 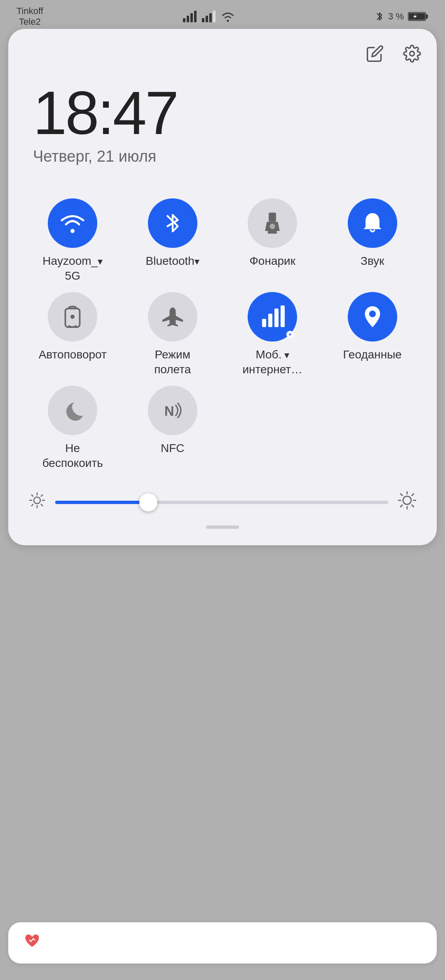 I want to click on wifi-label: Hayzoom_▾5G, so click(x=73, y=269).